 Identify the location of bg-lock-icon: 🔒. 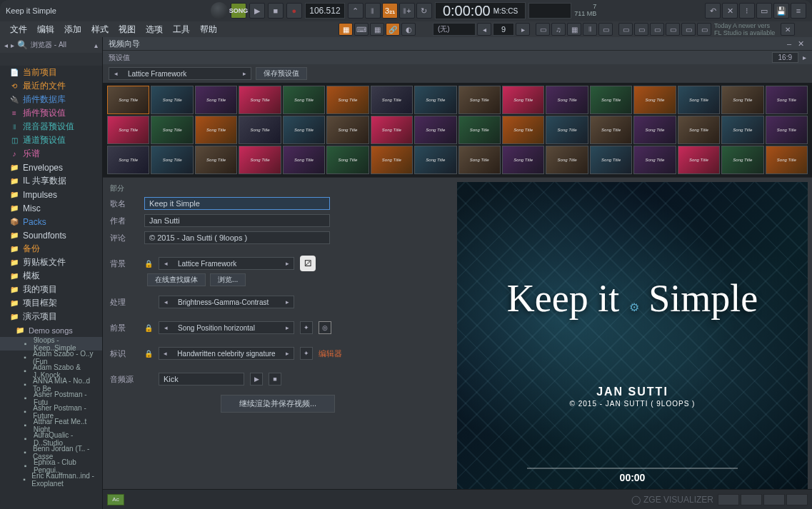
(149, 264).